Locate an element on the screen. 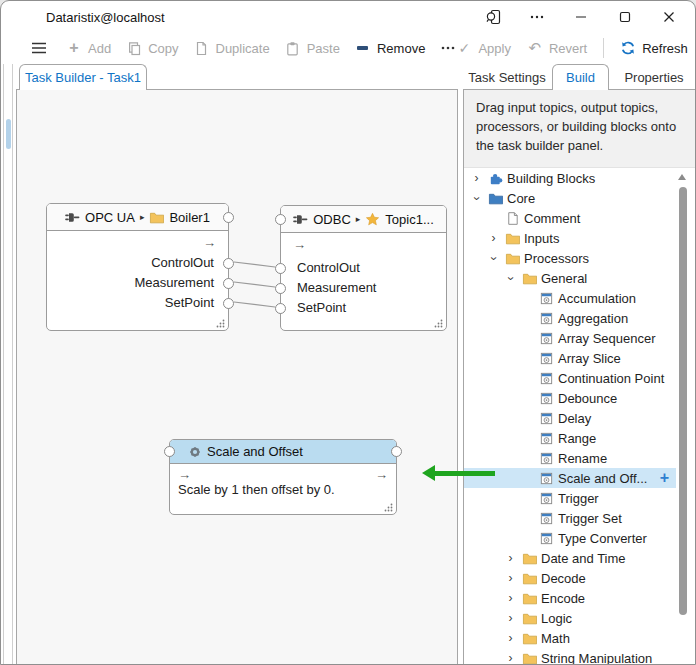  node-header: OPC UA ▸ Boiler1 is located at coordinates (138, 218).